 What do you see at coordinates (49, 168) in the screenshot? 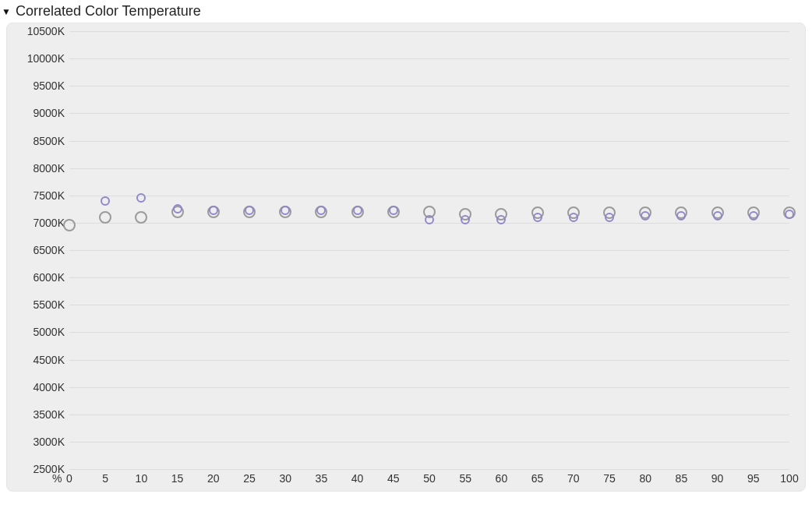
I see `y-tick-label: 8000K` at bounding box center [49, 168].